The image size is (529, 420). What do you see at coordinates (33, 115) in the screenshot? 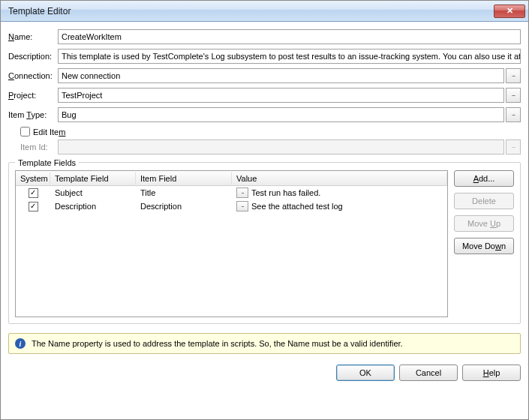
I see `label-item-type: Item Type:` at bounding box center [33, 115].